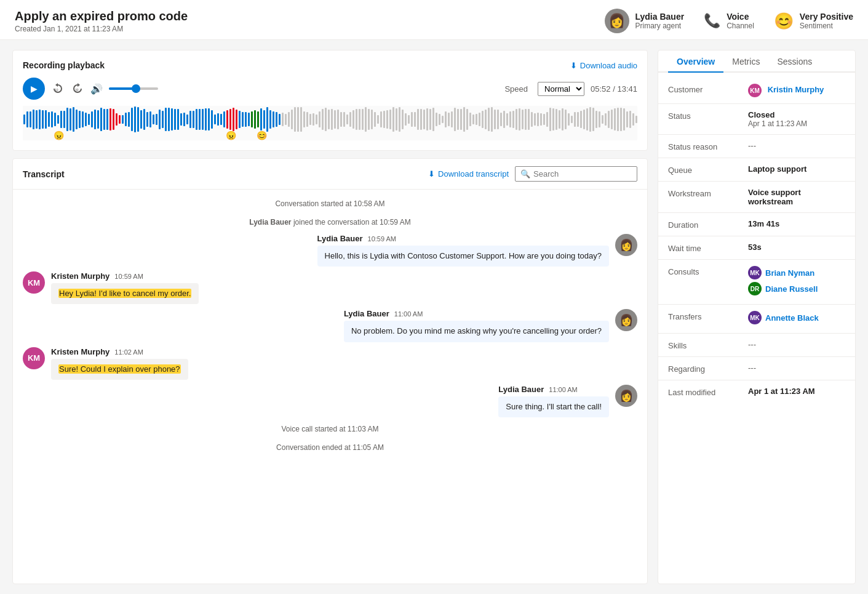  What do you see at coordinates (125, 293) in the screenshot?
I see `highlighted-text: Hey Lydia! I'd like to cancel my order.` at bounding box center [125, 293].